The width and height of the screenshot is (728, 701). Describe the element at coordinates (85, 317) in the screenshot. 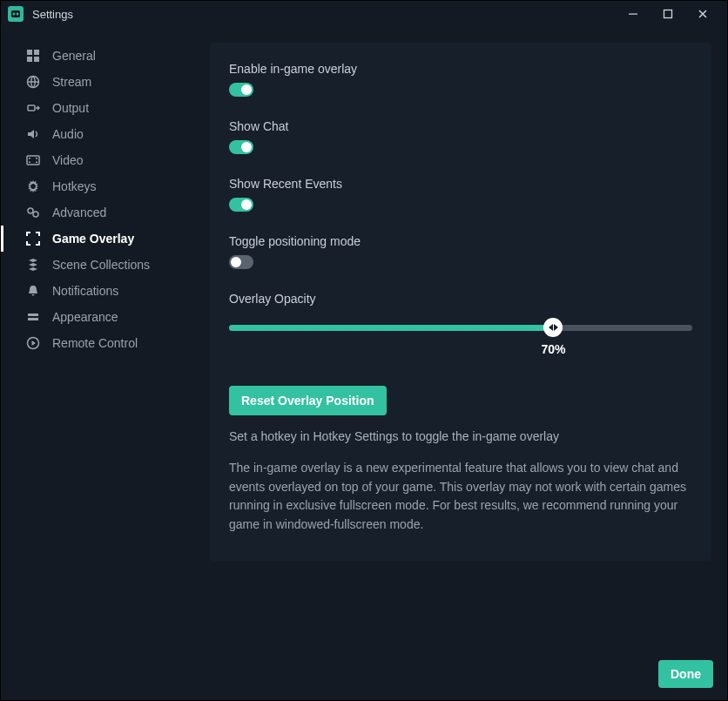

I see `sidebar-item-label: Appearance` at that location.